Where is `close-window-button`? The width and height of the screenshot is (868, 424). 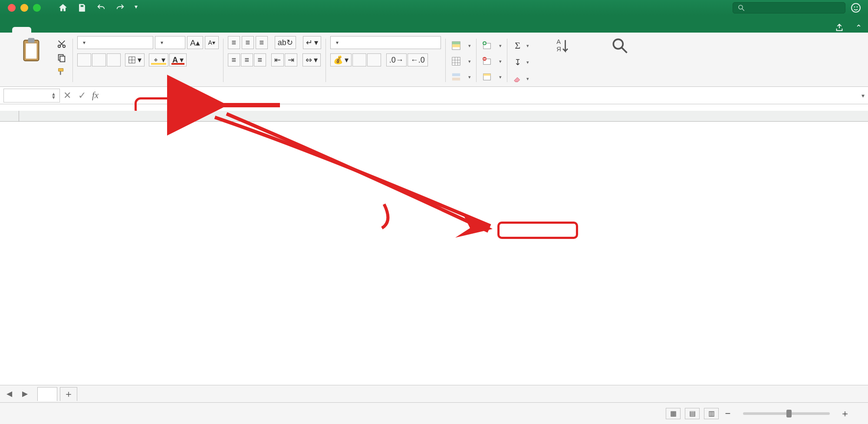
close-window-button is located at coordinates (12, 8).